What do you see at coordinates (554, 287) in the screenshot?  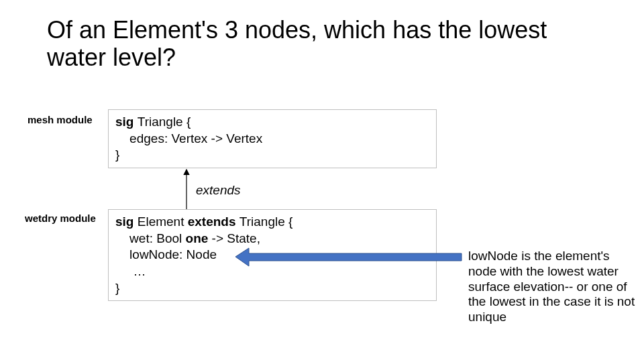 I see `annotation-text: lowNode is the element's node with the l…` at bounding box center [554, 287].